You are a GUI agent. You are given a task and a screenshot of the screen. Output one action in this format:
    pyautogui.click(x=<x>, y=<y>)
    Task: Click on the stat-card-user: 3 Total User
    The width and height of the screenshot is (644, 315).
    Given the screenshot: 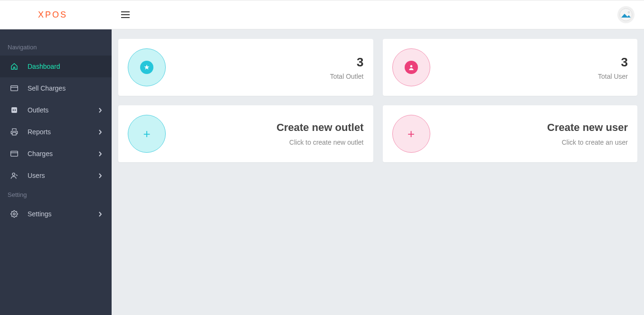 What is the action you would take?
    pyautogui.click(x=510, y=67)
    